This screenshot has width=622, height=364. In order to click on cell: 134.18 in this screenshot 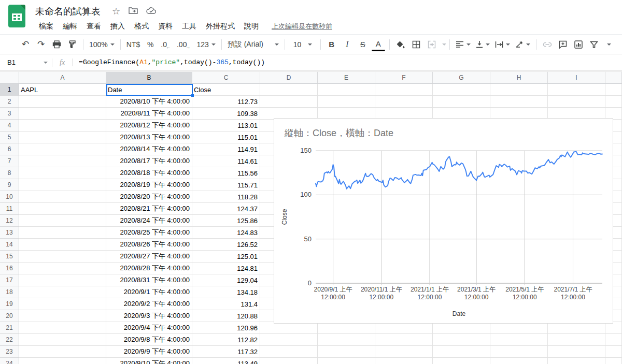, I will do `click(226, 292)`.